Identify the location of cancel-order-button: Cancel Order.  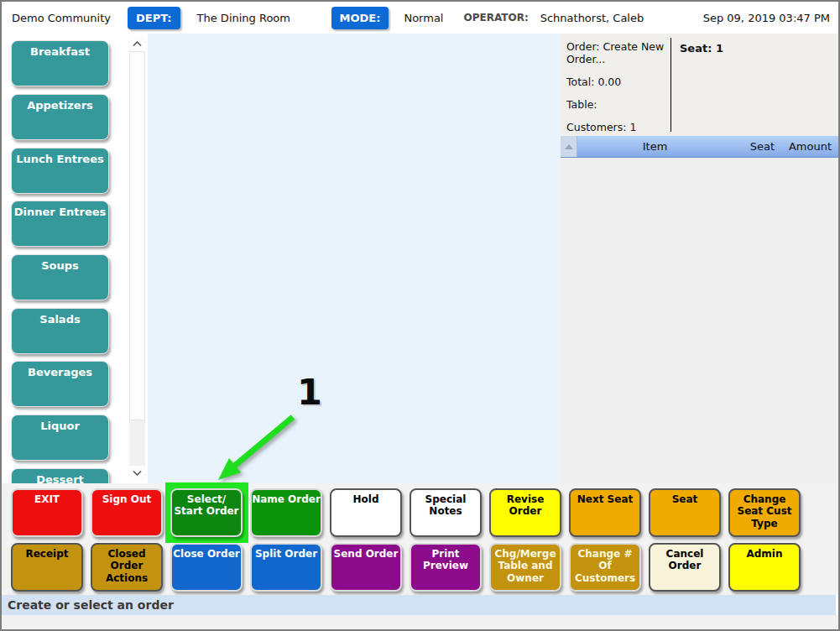
(685, 567).